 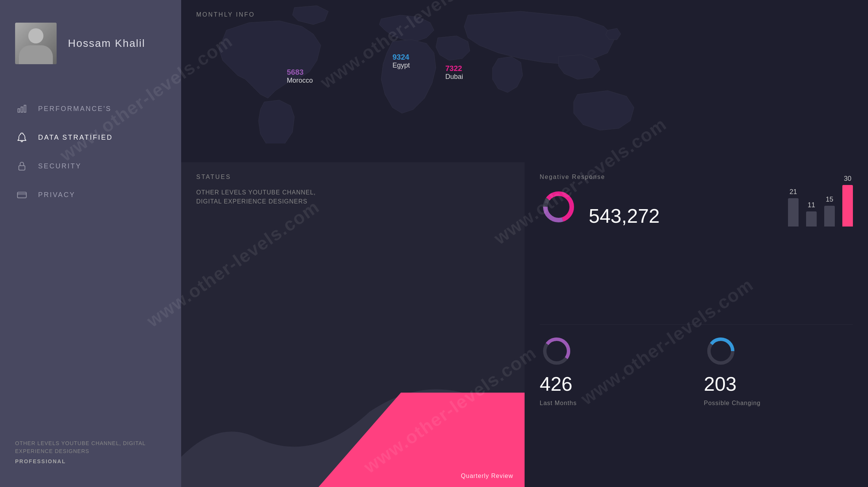 I want to click on sidebar-item-privacy-label: PRIVACY, so click(x=57, y=195).